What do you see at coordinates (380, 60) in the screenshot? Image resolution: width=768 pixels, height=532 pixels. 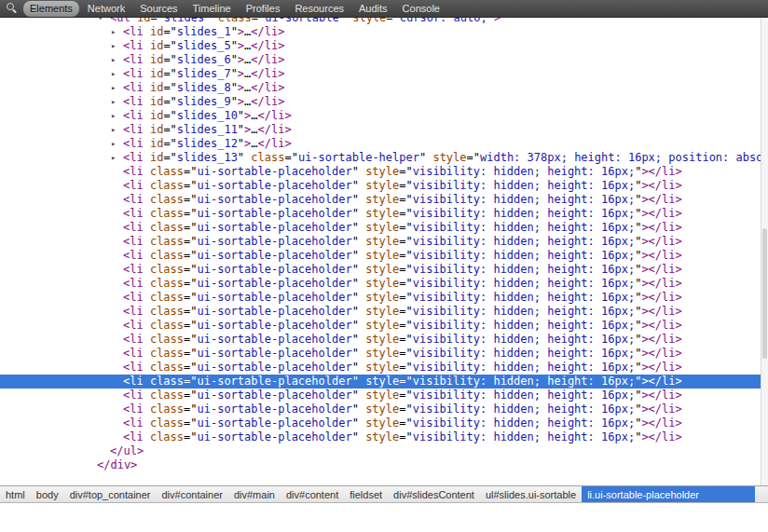 I see `dom-node-slides_6: ▸<li id="slides_6">…</li>` at bounding box center [380, 60].